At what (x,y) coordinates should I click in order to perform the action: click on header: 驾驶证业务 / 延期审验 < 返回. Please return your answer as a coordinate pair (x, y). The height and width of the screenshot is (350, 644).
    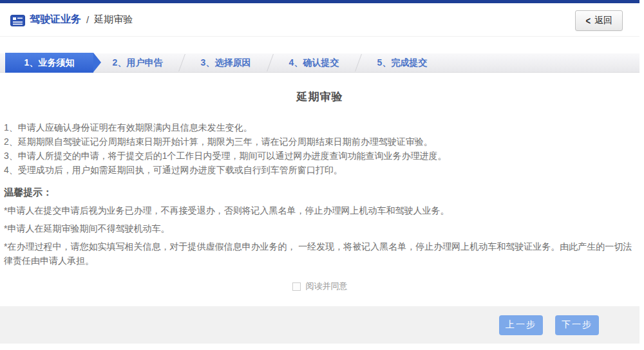
    Looking at the image, I should click on (319, 20).